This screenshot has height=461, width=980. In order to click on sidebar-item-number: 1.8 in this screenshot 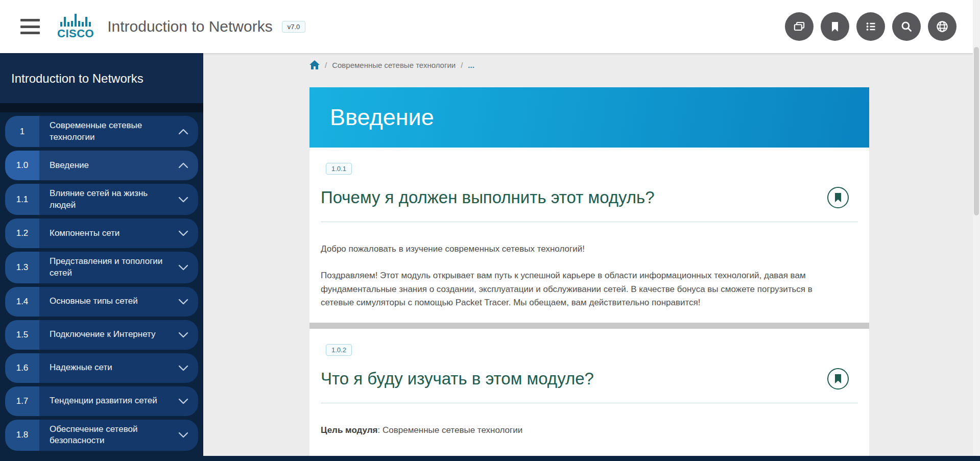, I will do `click(22, 435)`.